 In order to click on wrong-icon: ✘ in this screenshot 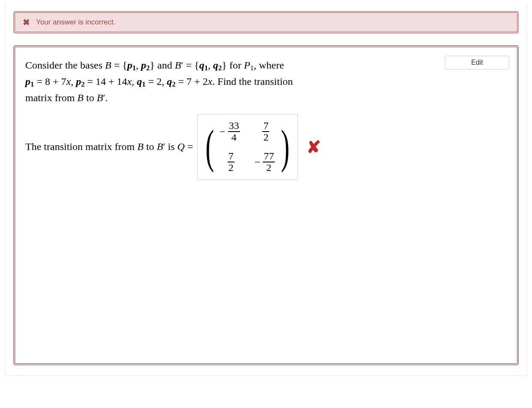, I will do `click(314, 147)`.